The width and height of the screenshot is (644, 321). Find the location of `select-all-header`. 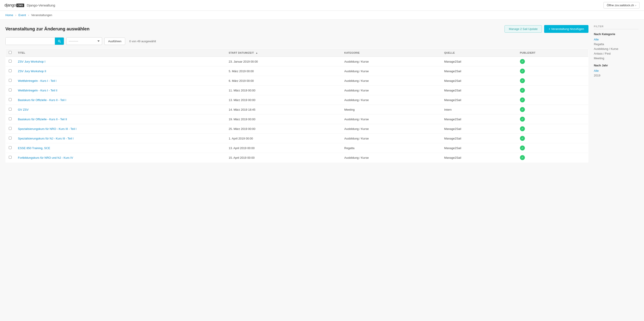

select-all-header is located at coordinates (10, 53).